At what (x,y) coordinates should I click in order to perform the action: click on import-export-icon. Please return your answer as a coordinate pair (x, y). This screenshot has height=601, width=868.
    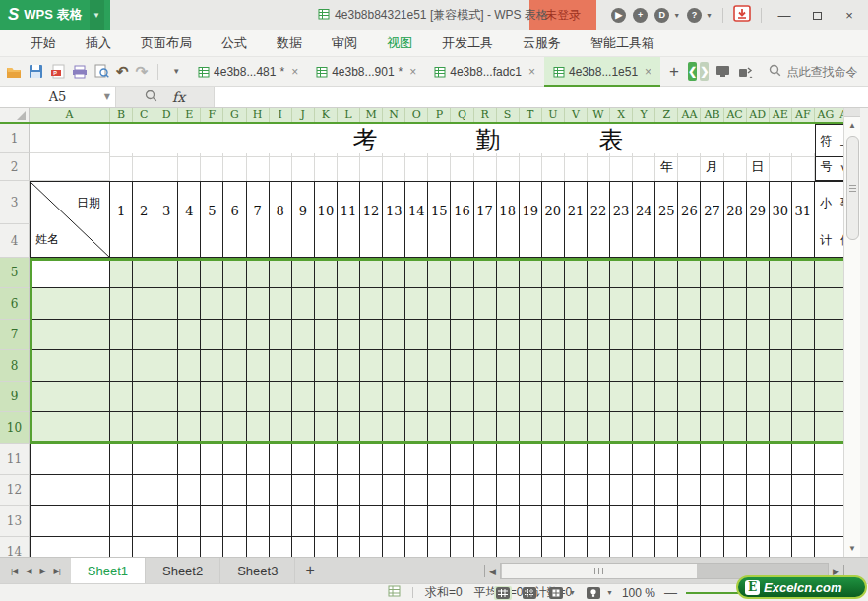
    Looking at the image, I should click on (746, 71).